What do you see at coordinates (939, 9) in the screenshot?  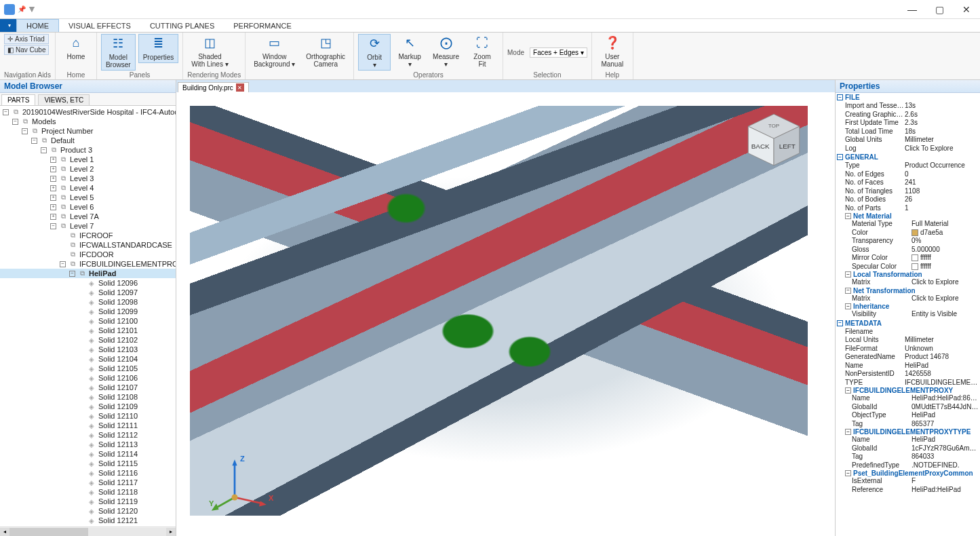 I see `maximize-button: ▢` at bounding box center [939, 9].